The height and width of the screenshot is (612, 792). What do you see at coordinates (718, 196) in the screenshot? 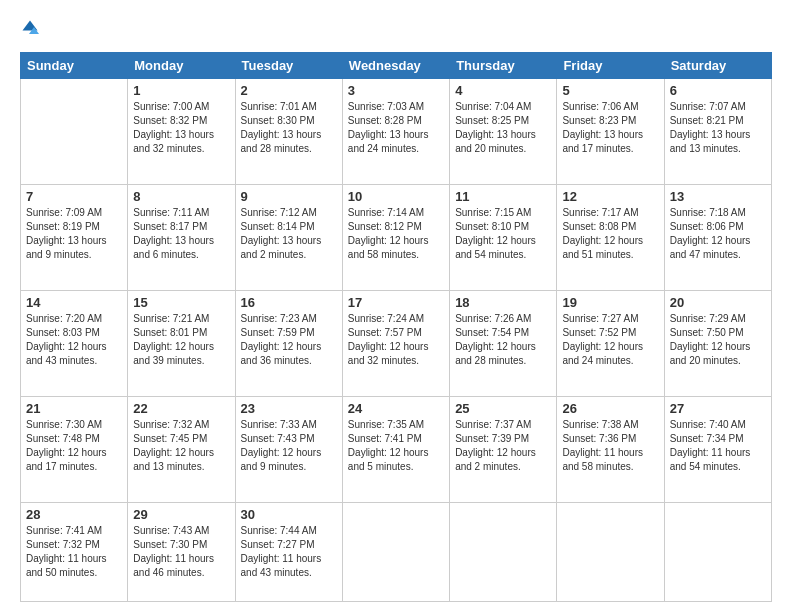
I see `day-number: 13` at bounding box center [718, 196].